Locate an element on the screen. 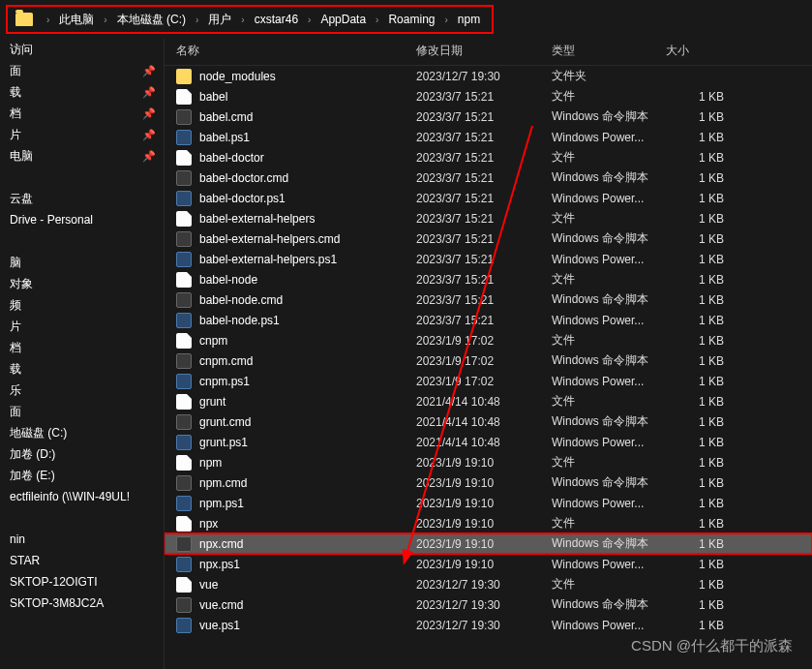 Image resolution: width=812 pixels, height=669 pixels. sidebar-item: 档📌 is located at coordinates (81, 113).